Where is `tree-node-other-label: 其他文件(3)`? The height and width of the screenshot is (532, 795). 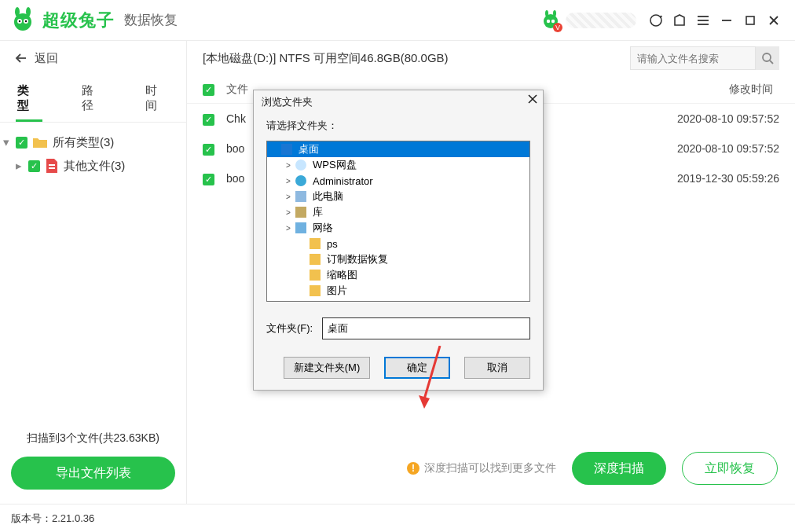 tree-node-other-label: 其他文件(3) is located at coordinates (94, 167).